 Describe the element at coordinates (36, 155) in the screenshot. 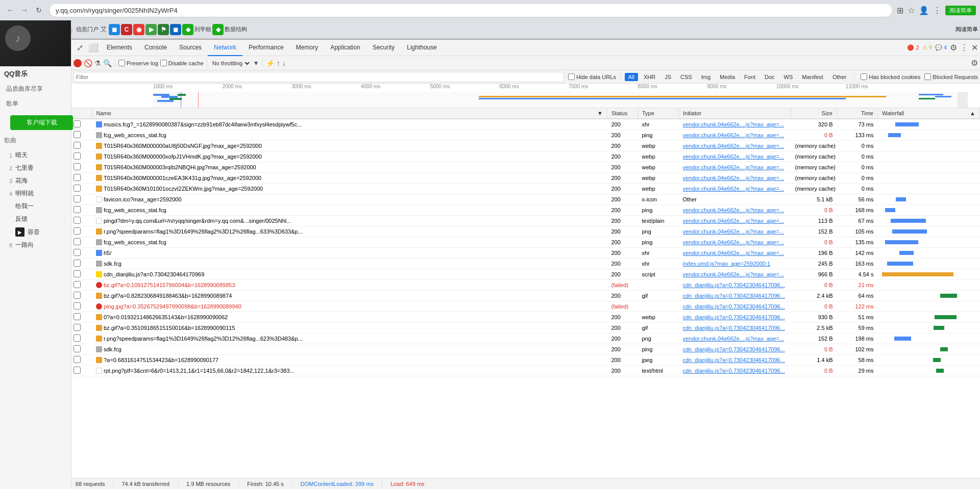

I see `list-item: 1 晴天` at that location.